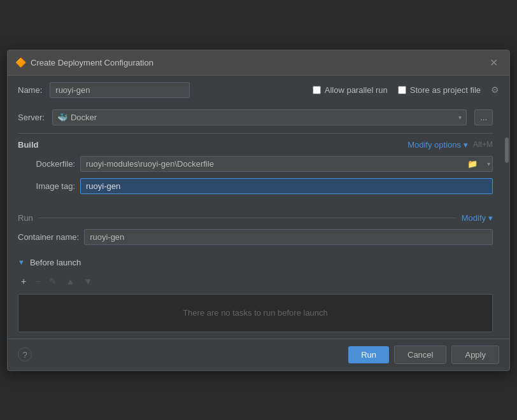 The height and width of the screenshot is (420, 517). What do you see at coordinates (25, 354) in the screenshot?
I see `help-button: ?` at bounding box center [25, 354].